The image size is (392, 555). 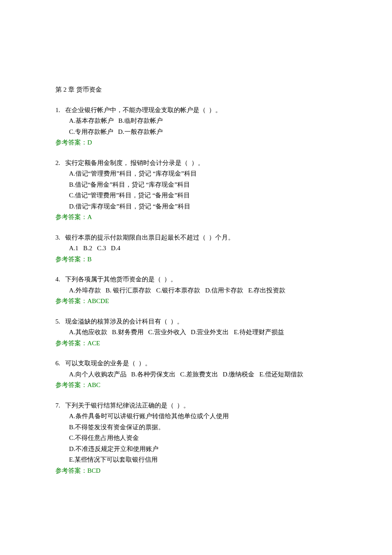 I want to click on question-options: A.其他应收款 B.财务费用 C.营业外收入 D.营业外支出 E.待处理财产损益, so click(x=196, y=332).